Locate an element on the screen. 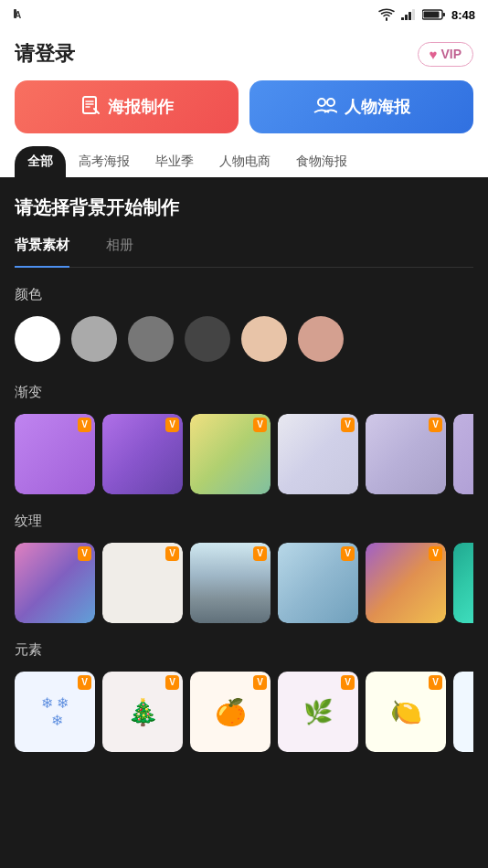  vip-tag-e1: V is located at coordinates (84, 683).